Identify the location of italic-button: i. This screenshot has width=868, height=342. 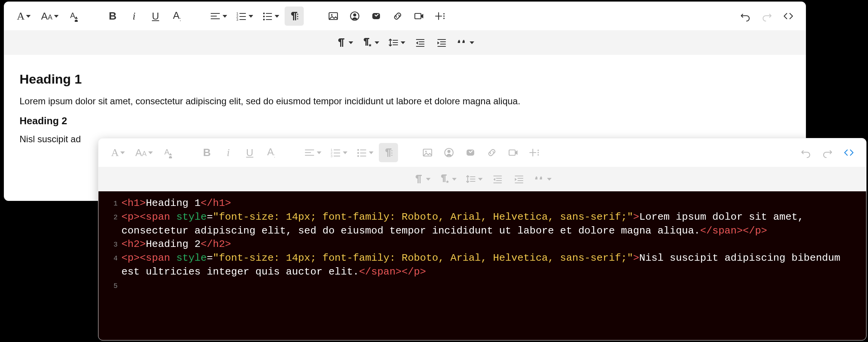
(134, 16).